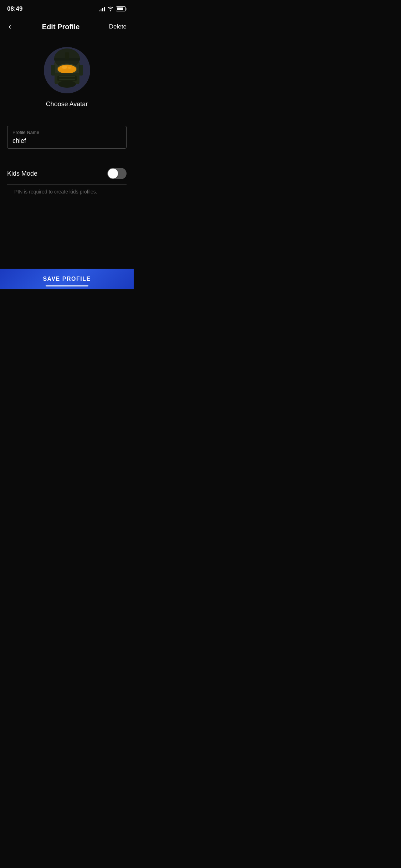 The height and width of the screenshot is (868, 401). Describe the element at coordinates (67, 133) in the screenshot. I see `profile-name-label: Profile Name` at that location.